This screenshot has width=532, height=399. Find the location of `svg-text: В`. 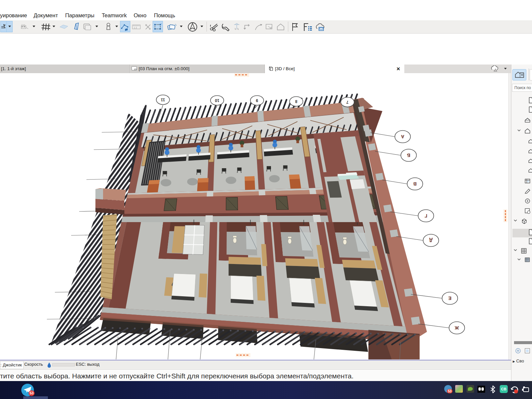

svg-text: В is located at coordinates (415, 184).